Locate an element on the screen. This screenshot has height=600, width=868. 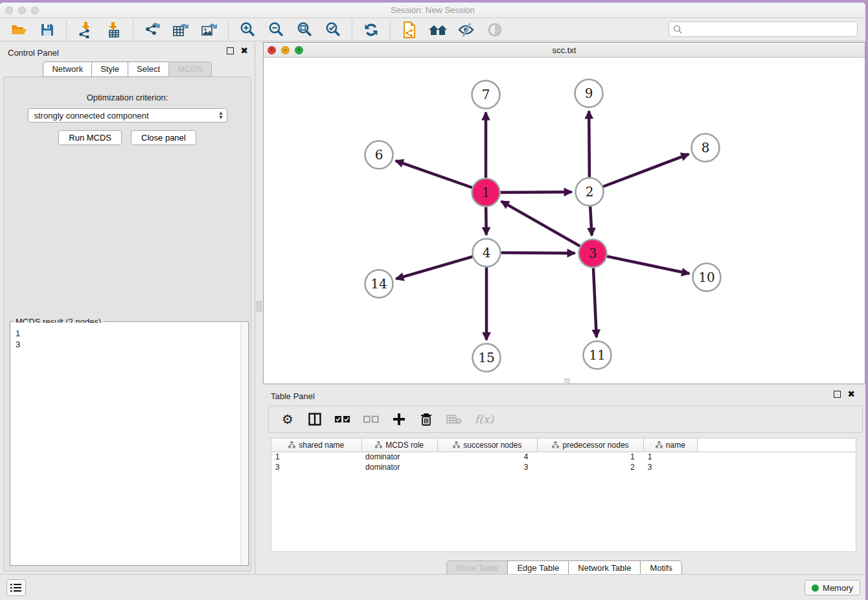
refresh-icon is located at coordinates (371, 30).